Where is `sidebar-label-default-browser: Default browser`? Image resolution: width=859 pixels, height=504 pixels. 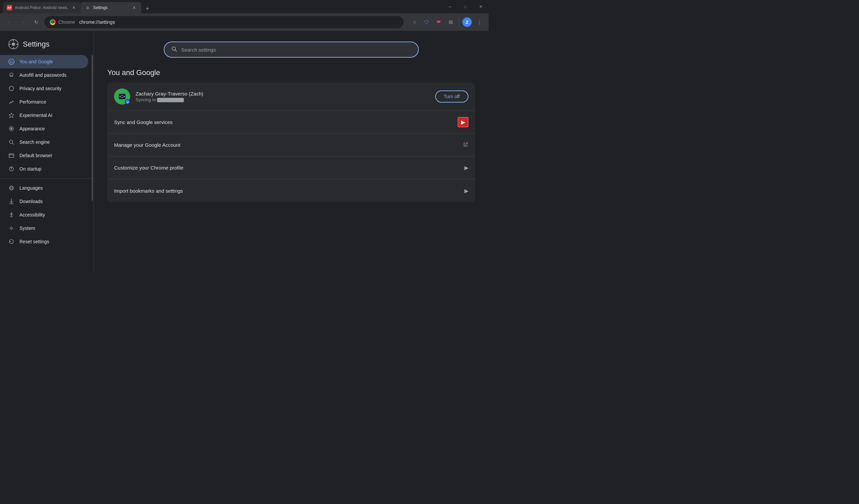
sidebar-label-default-browser: Default browser is located at coordinates (36, 155).